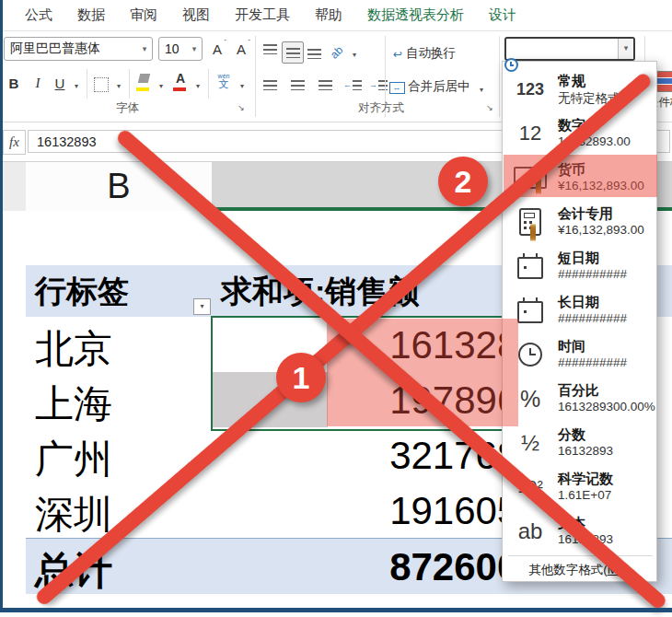 This screenshot has width=672, height=617. What do you see at coordinates (144, 15) in the screenshot?
I see `menu-review: 审阅` at bounding box center [144, 15].